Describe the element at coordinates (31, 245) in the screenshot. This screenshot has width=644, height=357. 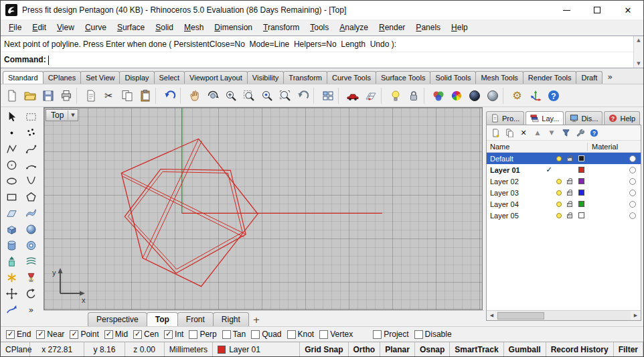
I see `pipe-icon` at that location.